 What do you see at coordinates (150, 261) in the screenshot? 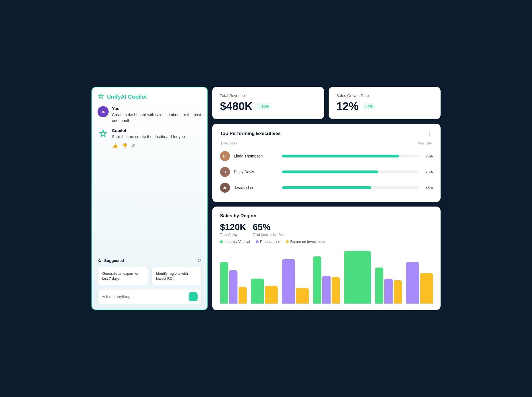
I see `suggested-header: Suggested ⟳` at bounding box center [150, 261].